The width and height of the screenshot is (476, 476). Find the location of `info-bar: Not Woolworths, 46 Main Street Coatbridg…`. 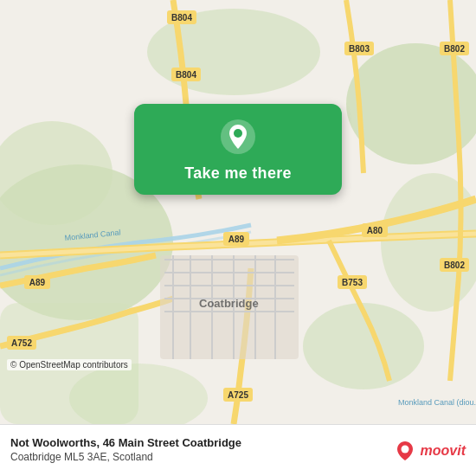

info-bar: Not Woolworths, 46 Main Street Coatbridg… is located at coordinates (238, 450).